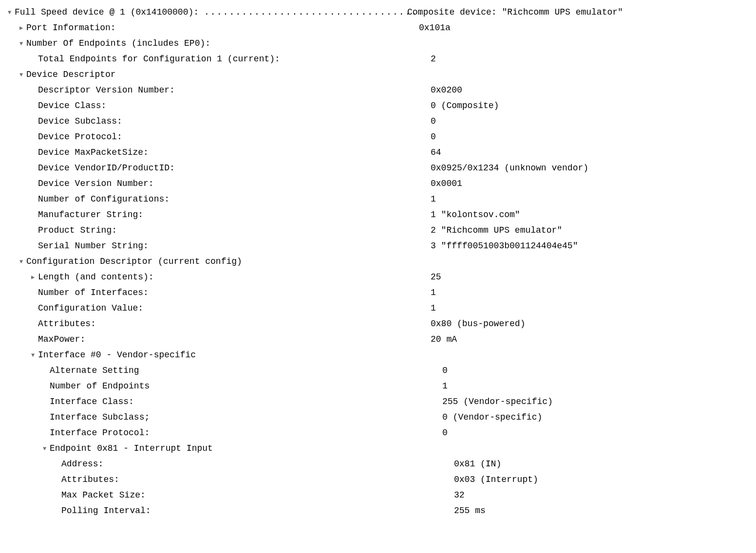 Image resolution: width=756 pixels, height=553 pixels. Describe the element at coordinates (595, 402) in the screenshot. I see `row-value: 255 (Vendor-specific)` at that location.